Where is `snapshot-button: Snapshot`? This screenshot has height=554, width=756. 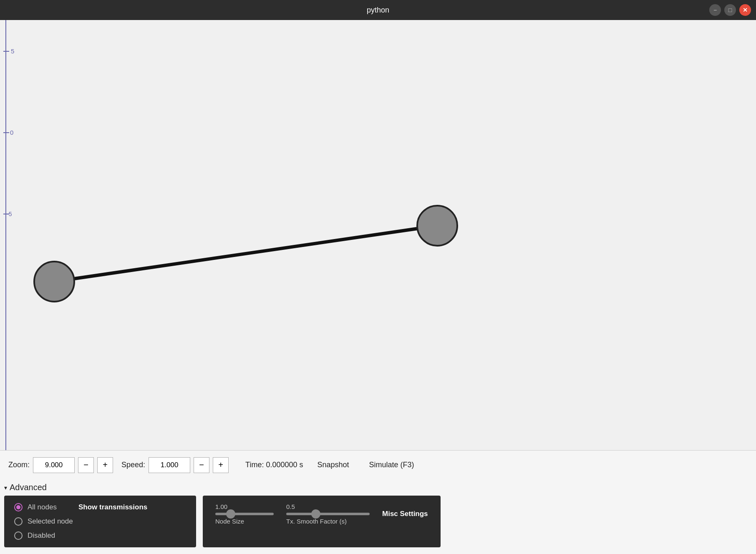
snapshot-button: Snapshot is located at coordinates (333, 465).